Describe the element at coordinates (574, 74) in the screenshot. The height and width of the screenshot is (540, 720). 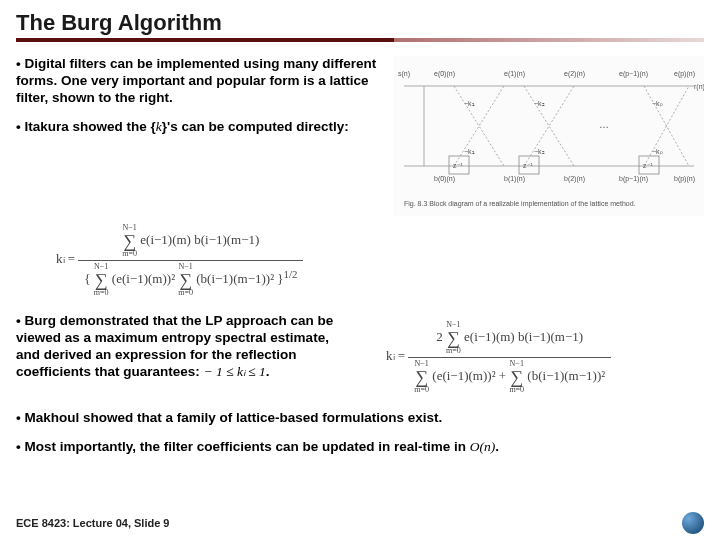
I see `node-e2: e(2)(n)` at that location.